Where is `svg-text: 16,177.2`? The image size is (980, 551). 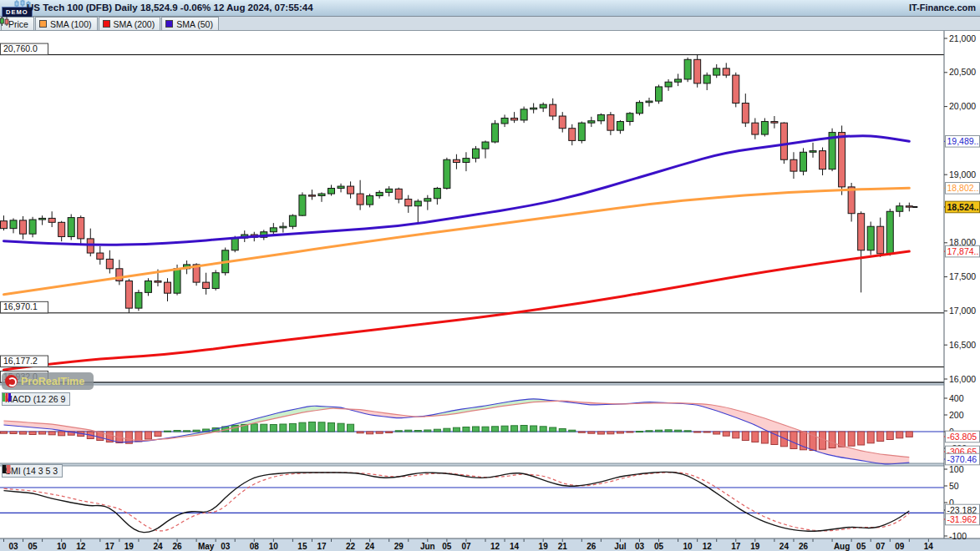 svg-text: 16,177.2 is located at coordinates (20, 361).